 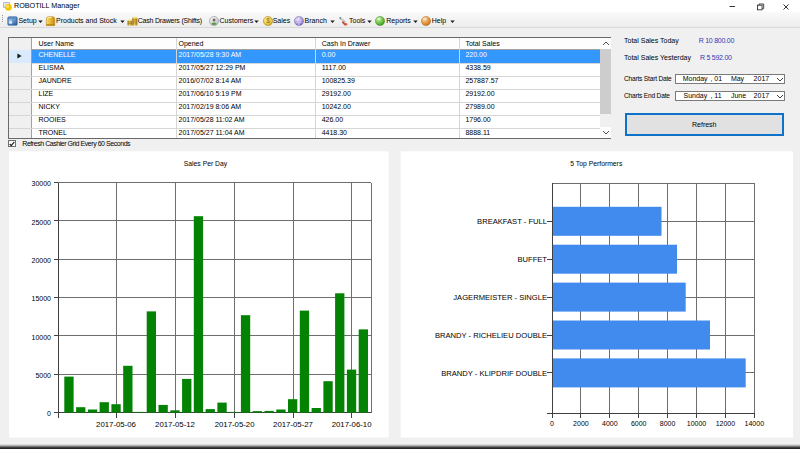 What do you see at coordinates (43, 376) in the screenshot?
I see `svg-text: 5000` at bounding box center [43, 376].